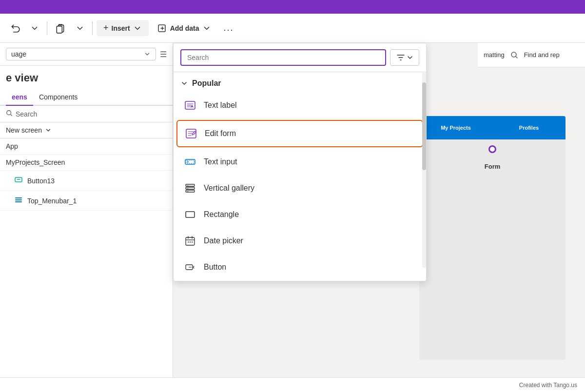 The image size is (585, 392). Describe the element at coordinates (191, 134) in the screenshot. I see `edit-form-icon` at that location.